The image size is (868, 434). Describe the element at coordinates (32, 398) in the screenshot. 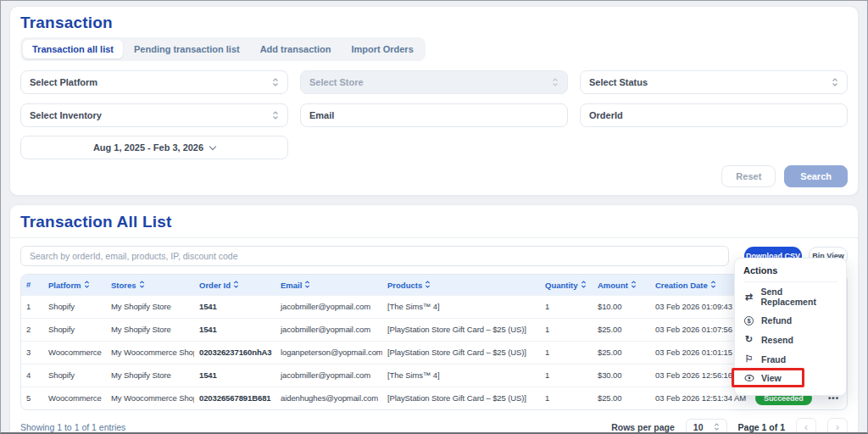

I see `cell-index: 5` at that location.